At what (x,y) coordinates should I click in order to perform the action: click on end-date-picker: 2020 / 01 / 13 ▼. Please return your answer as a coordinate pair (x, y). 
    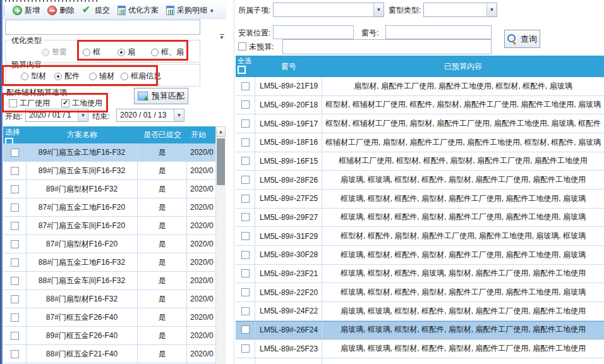
    Looking at the image, I should click on (150, 115).